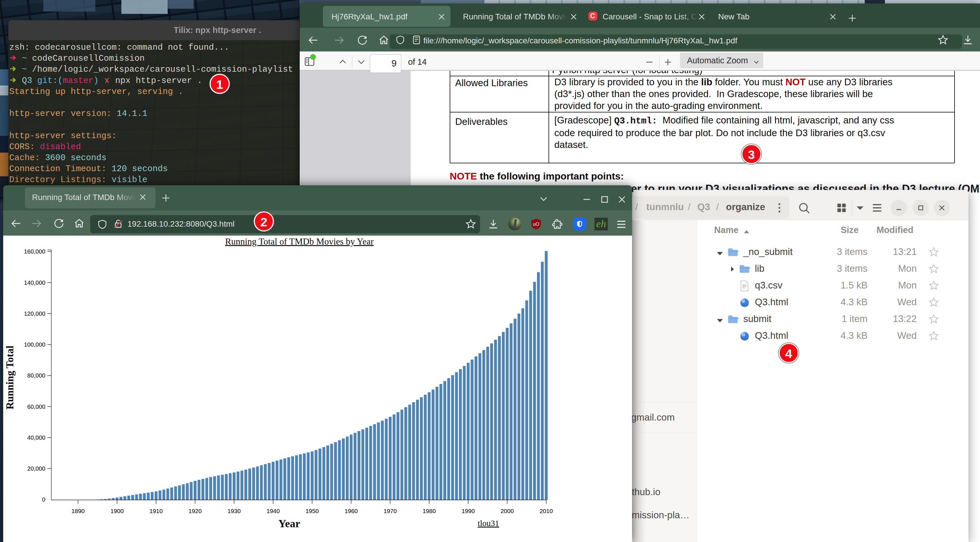 This screenshot has width=980, height=542. I want to click on svg-text: 1910, so click(156, 511).